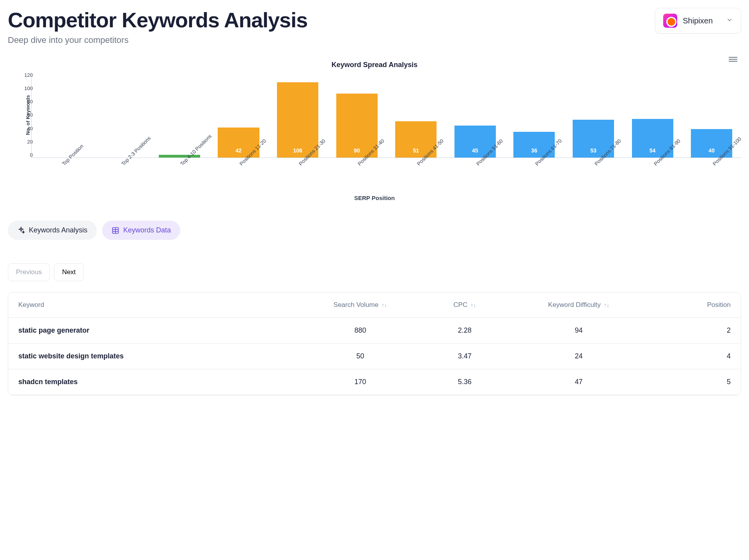 The width and height of the screenshot is (749, 560). What do you see at coordinates (688, 331) in the screenshot?
I see `cell-position: 2` at bounding box center [688, 331].